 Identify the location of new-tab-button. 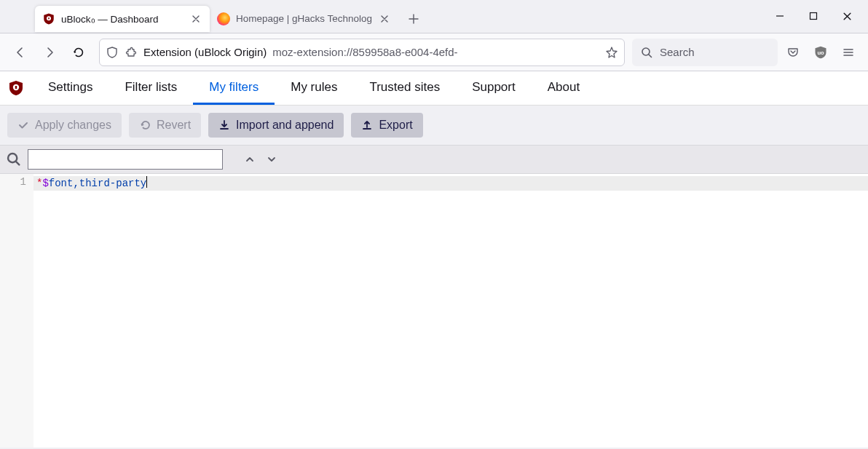
(414, 19).